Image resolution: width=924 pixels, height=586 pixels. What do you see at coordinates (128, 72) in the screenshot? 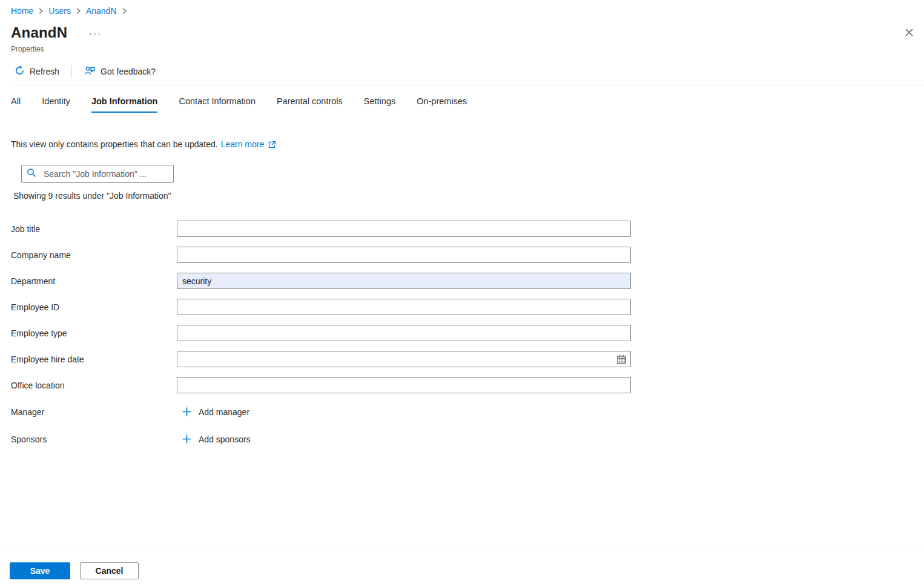
I see `feedback-label: Got feedback?` at bounding box center [128, 72].